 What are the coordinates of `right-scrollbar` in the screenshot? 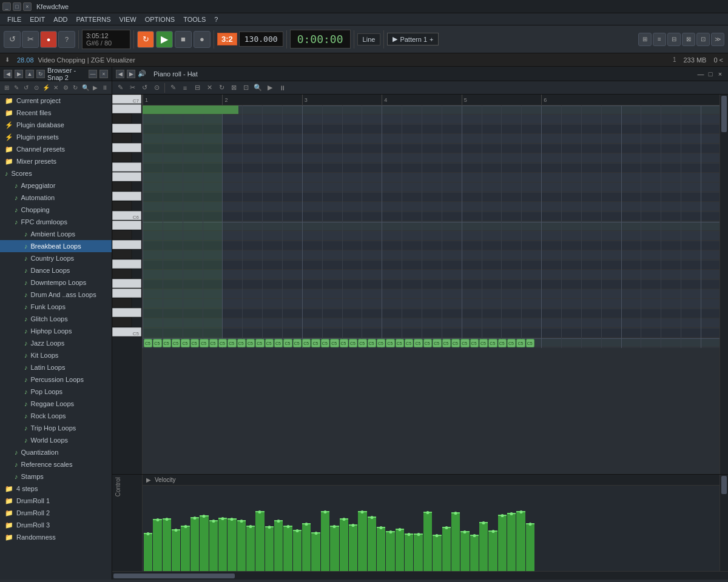 It's located at (724, 284).